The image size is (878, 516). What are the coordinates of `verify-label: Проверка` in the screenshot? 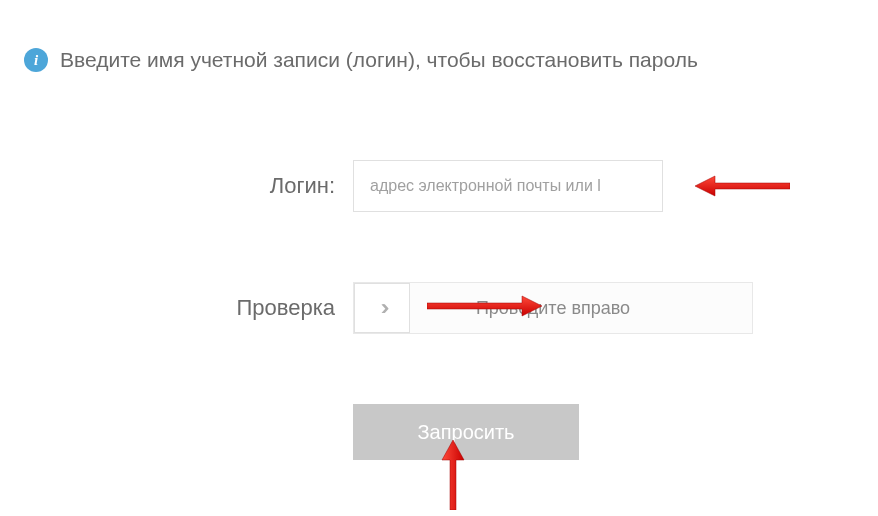 It's located at (265, 308).